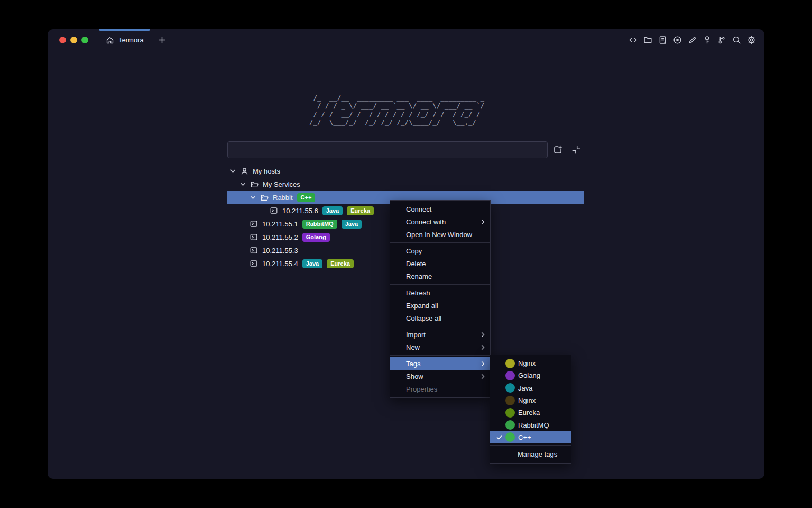  I want to click on tag-badge: Golang, so click(316, 237).